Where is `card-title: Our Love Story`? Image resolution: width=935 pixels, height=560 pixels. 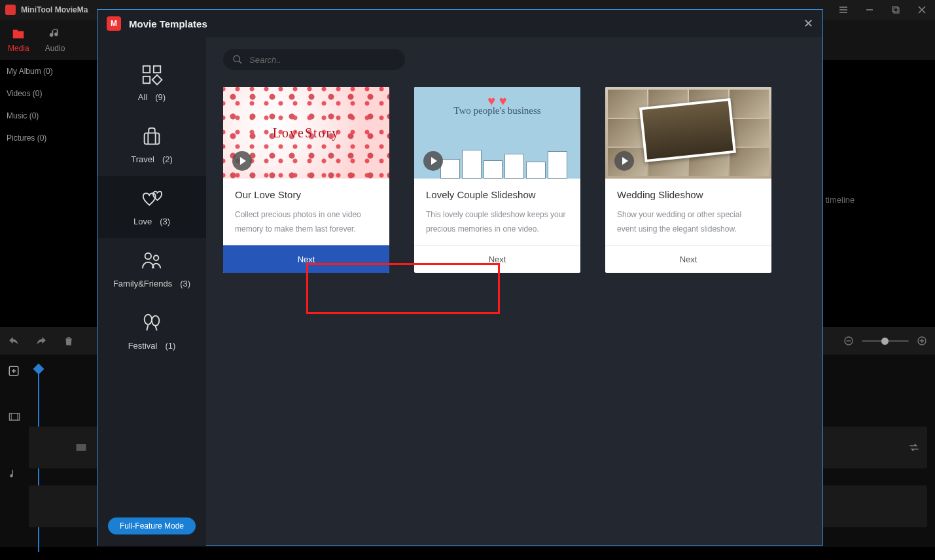 card-title: Our Love Story is located at coordinates (306, 195).